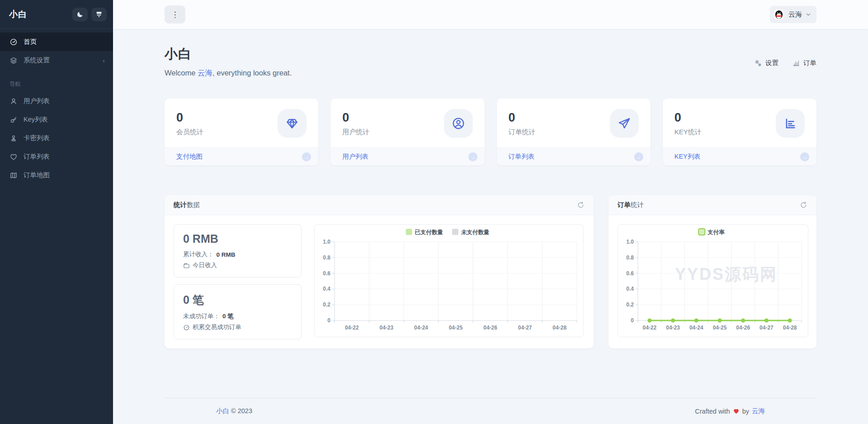 This screenshot has width=868, height=424. I want to click on income-line1-value: 0 RMB, so click(226, 255).